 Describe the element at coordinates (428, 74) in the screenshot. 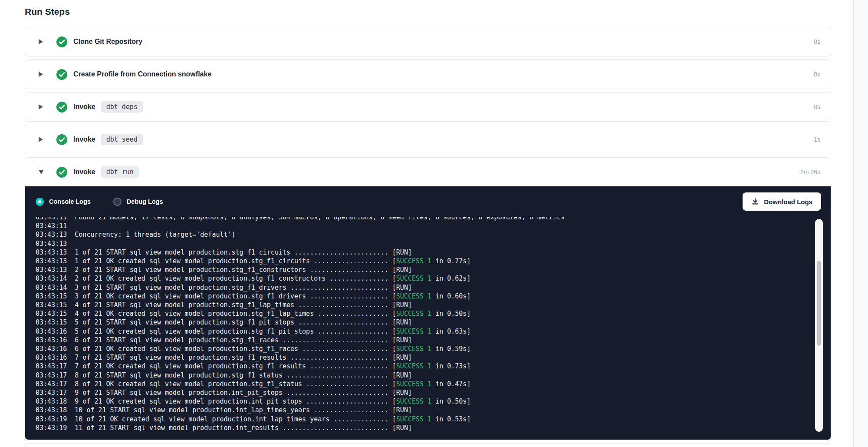

I see `run-step-row: Create Profile from Connection snowflake…` at that location.